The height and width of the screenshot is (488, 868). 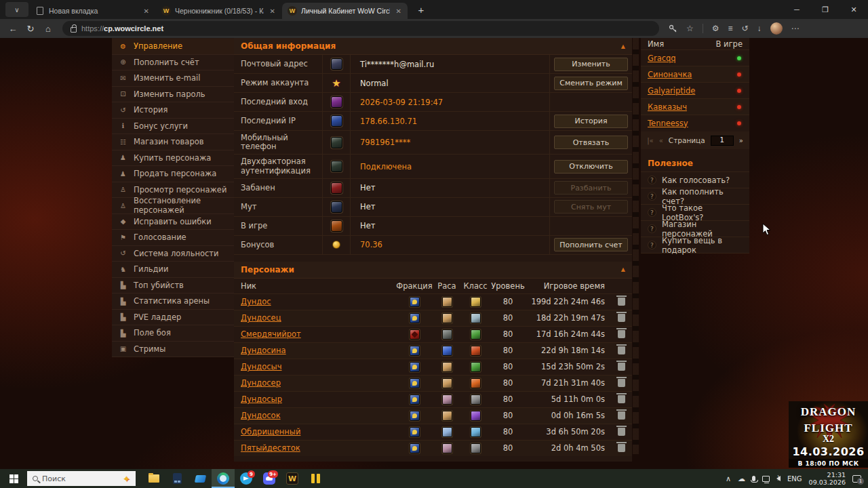 What do you see at coordinates (246, 479) in the screenshot?
I see `telegram-app: 9` at bounding box center [246, 479].